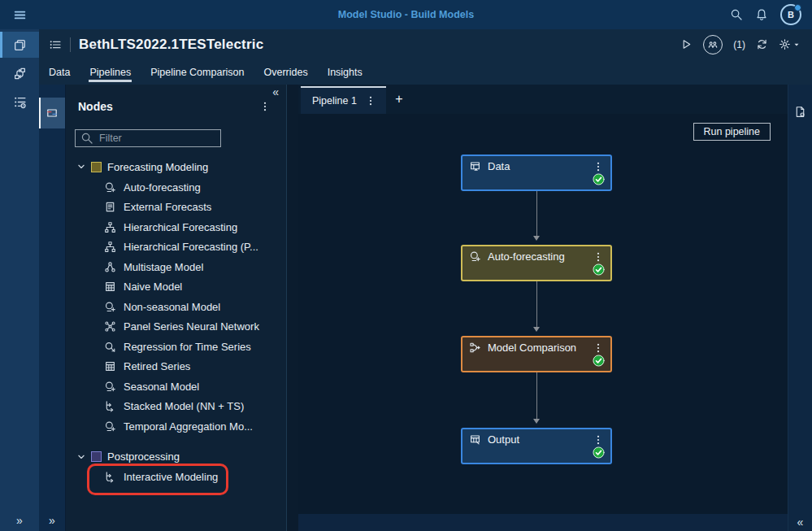  Describe the element at coordinates (176, 407) in the screenshot. I see `palette-item-stacked-model-nn-ts: Stacked Model (NN + TS)` at that location.